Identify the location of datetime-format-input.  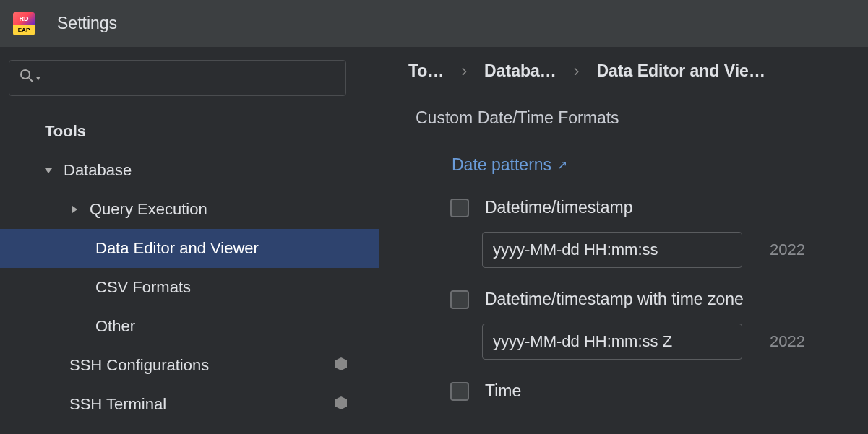
(612, 250).